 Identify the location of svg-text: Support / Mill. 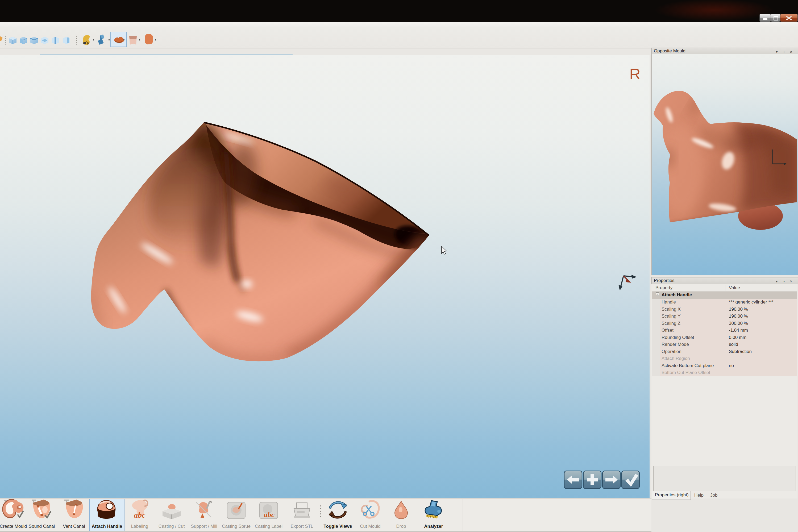
(204, 527).